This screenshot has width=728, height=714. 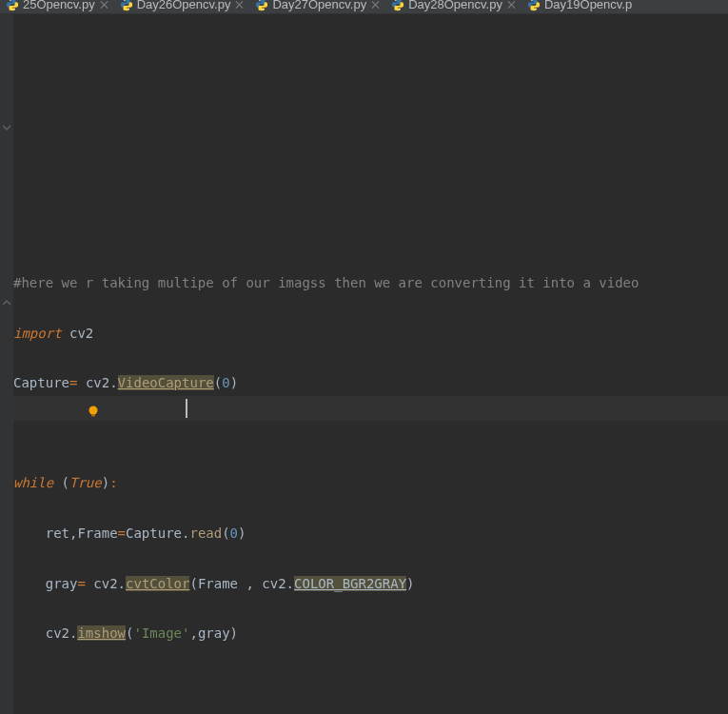 I want to click on code-line: gray= cv2.cvtColor(Frame , cv2.COLOR_BGR…, so click(x=371, y=584).